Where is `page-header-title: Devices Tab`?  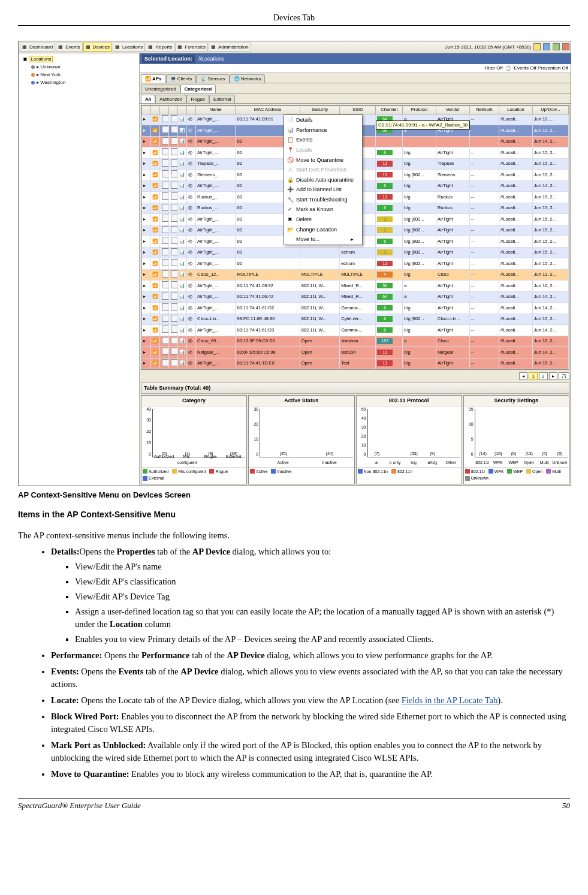
page-header-title: Devices Tab is located at coordinates (294, 18).